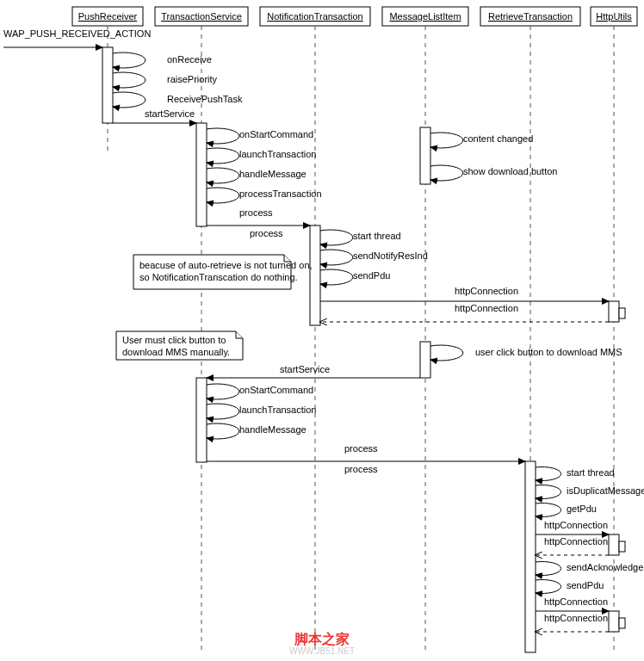 This screenshot has height=661, width=644. Describe the element at coordinates (176, 352) in the screenshot. I see `svg-text: download MMS manually.` at that location.